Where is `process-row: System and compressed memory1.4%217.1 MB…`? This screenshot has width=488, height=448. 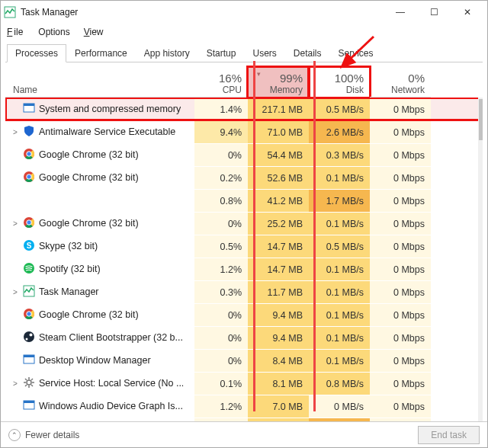 process-row: System and compressed memory1.4%217.1 MB… is located at coordinates (244, 109).